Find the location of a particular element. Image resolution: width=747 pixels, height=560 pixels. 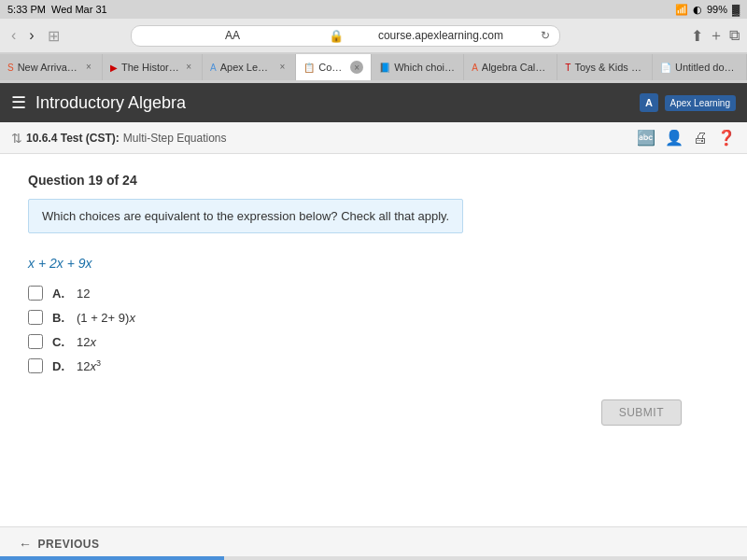

tab-label-2: The History of... is located at coordinates (150, 67).